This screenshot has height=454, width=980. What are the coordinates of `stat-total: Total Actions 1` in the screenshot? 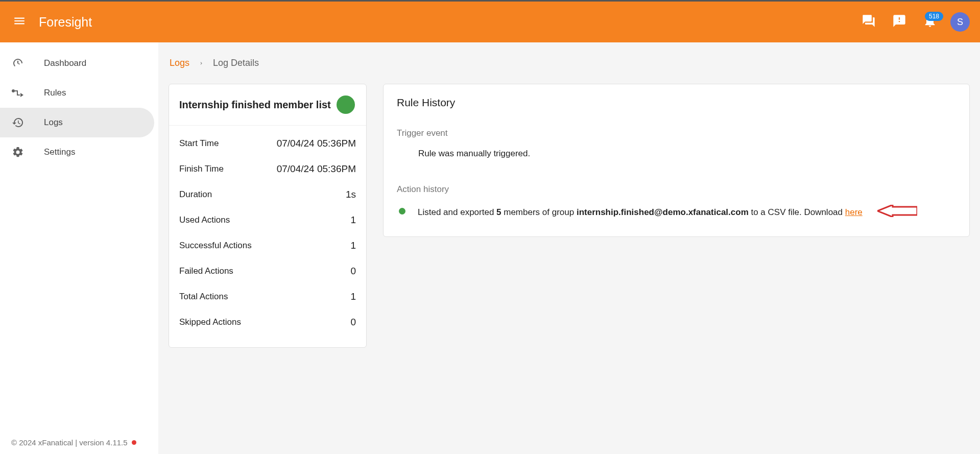 It's located at (268, 297).